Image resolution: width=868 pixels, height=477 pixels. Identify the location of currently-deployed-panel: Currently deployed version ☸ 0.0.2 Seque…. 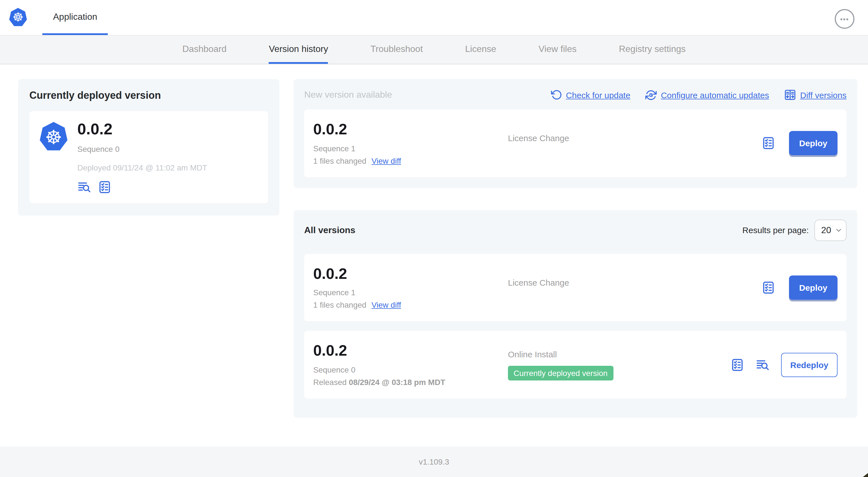
(149, 147).